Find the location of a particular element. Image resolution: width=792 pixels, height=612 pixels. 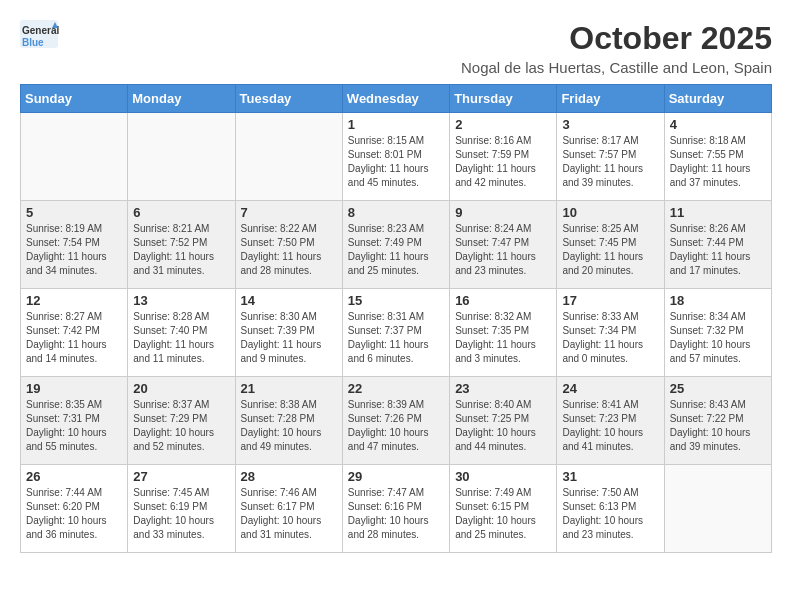

weekday-header-tuesday: Tuesday is located at coordinates (288, 99).